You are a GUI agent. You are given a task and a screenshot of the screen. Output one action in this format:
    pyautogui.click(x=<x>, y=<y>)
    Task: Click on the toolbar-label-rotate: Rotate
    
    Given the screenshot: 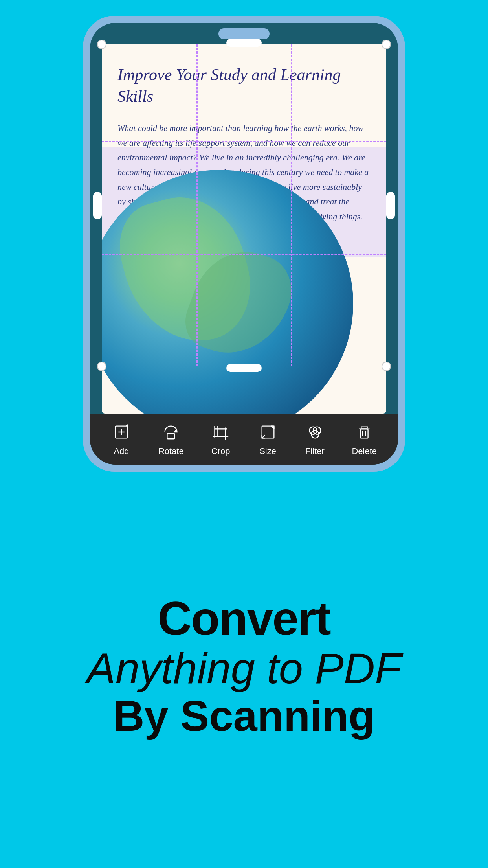 What is the action you would take?
    pyautogui.click(x=171, y=451)
    